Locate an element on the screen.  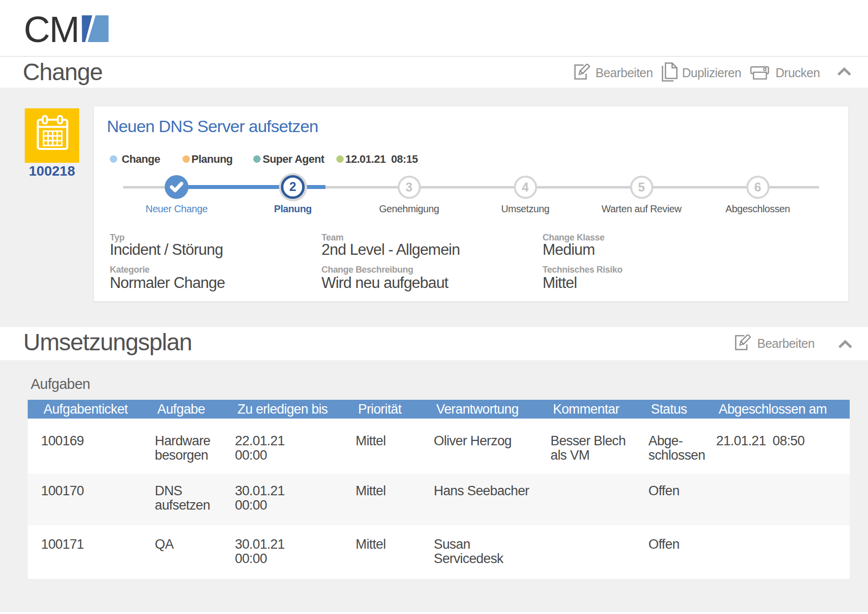
svg-text: CM is located at coordinates (51, 29).